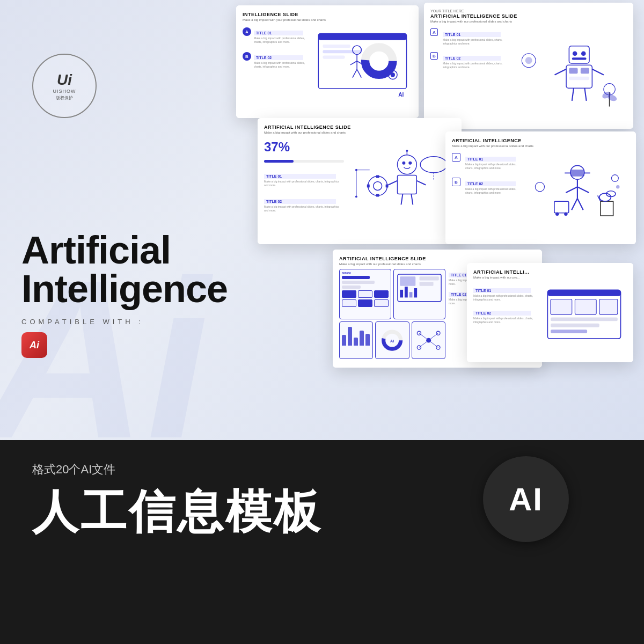 This screenshot has height=644, width=644. What do you see at coordinates (64, 98) in the screenshot?
I see `uishow-copyright: 版权保护` at bounding box center [64, 98].